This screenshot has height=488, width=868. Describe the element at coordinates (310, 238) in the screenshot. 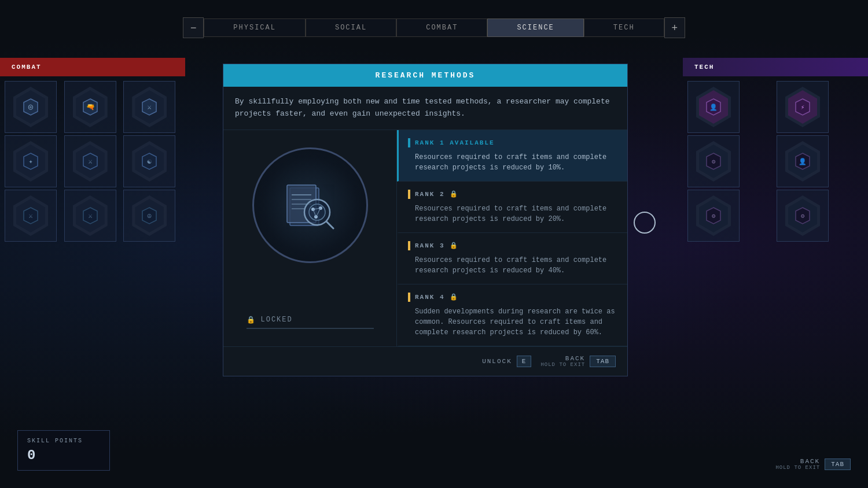

I see `skill-icon-area: 🔒 LOCKED` at that location.